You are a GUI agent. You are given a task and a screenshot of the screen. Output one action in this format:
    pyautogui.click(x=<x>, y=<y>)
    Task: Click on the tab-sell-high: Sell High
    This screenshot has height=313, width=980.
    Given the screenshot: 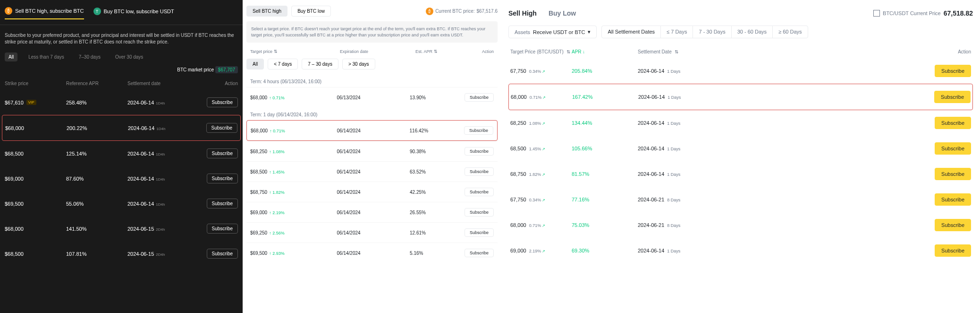 What is the action you would take?
    pyautogui.click(x=523, y=13)
    